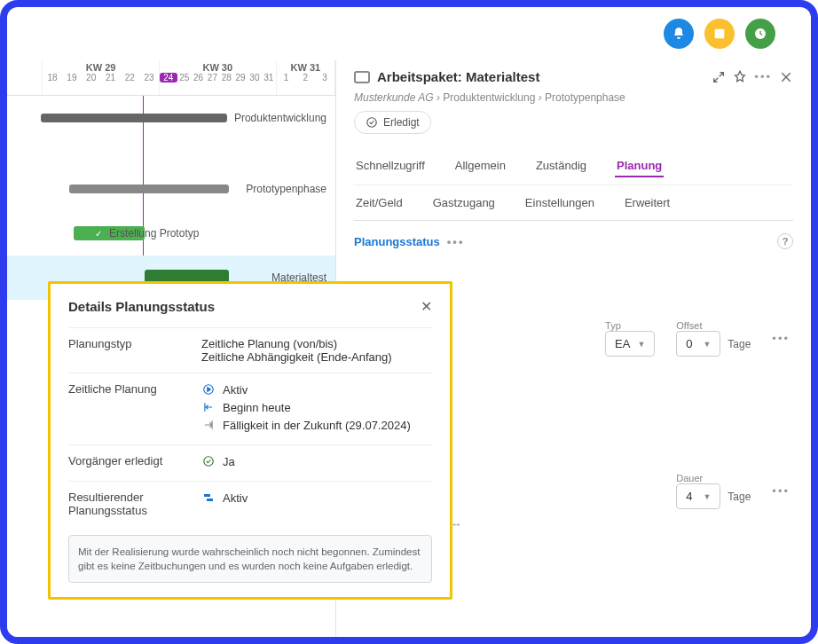 Image resolution: width=818 pixels, height=644 pixels. What do you see at coordinates (171, 233) in the screenshot?
I see `gantt-row: ✓ Erstellung Prototyp` at bounding box center [171, 233].